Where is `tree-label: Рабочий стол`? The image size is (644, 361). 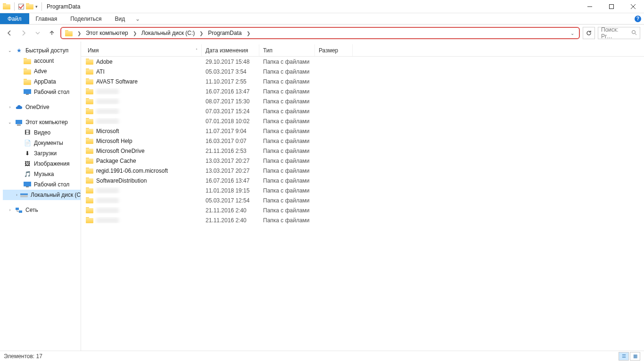 tree-label: Рабочий стол is located at coordinates (52, 185).